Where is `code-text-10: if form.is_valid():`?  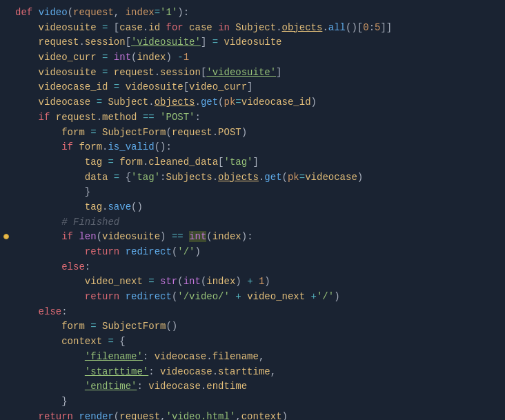
code-text-10: if form.is_valid(): is located at coordinates (256, 148).